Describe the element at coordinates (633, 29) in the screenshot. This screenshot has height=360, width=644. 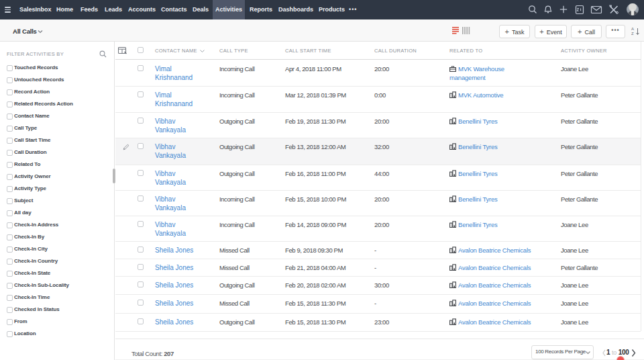
I see `svg-text: A` at that location.